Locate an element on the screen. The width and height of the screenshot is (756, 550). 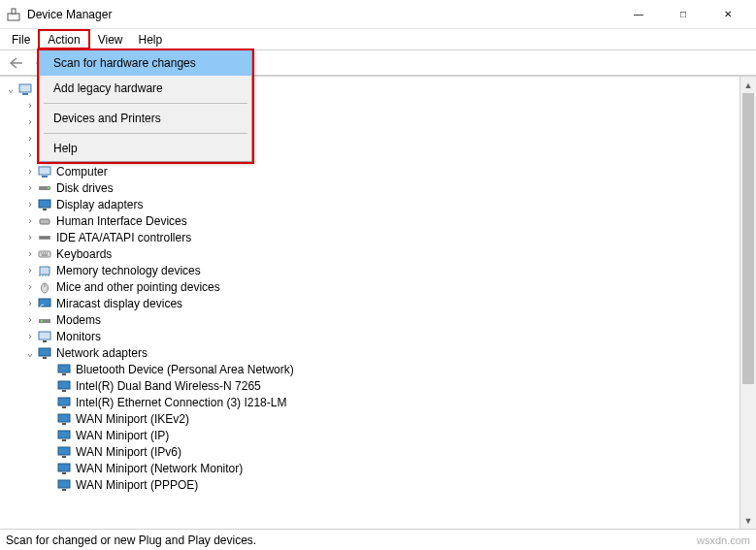
hid-icon is located at coordinates (45, 221).